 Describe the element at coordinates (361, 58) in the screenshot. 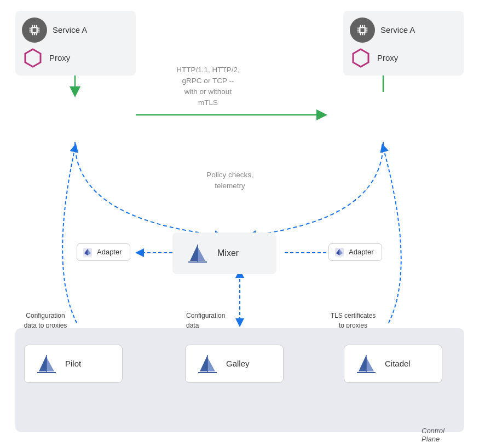

I see `right-hexagon-icon` at that location.